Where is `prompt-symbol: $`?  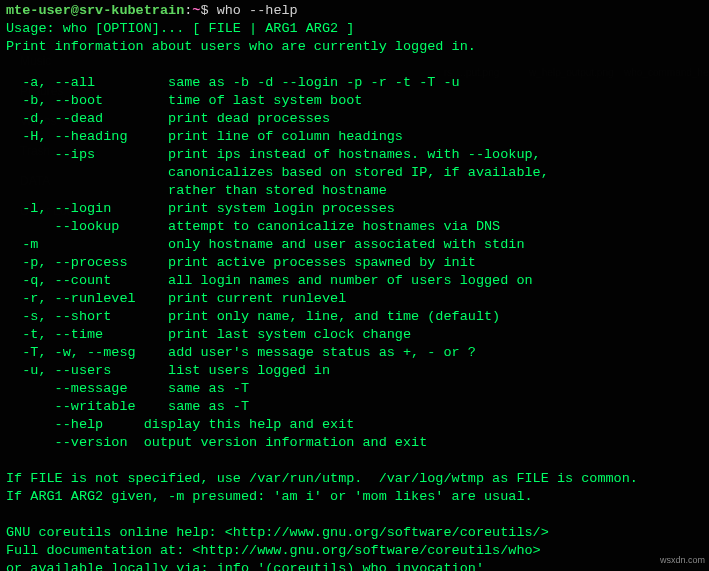
prompt-symbol: $ is located at coordinates (204, 10).